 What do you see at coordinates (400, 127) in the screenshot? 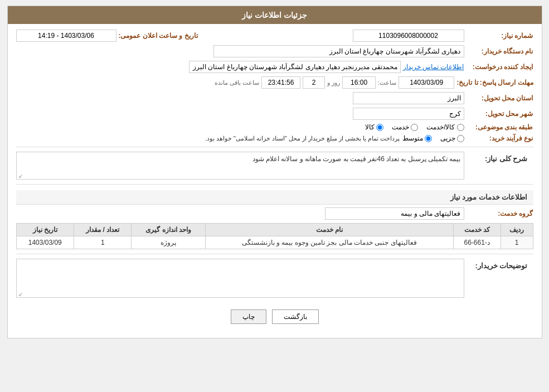
I see `category-khedmat-label: خدمت` at bounding box center [400, 127].